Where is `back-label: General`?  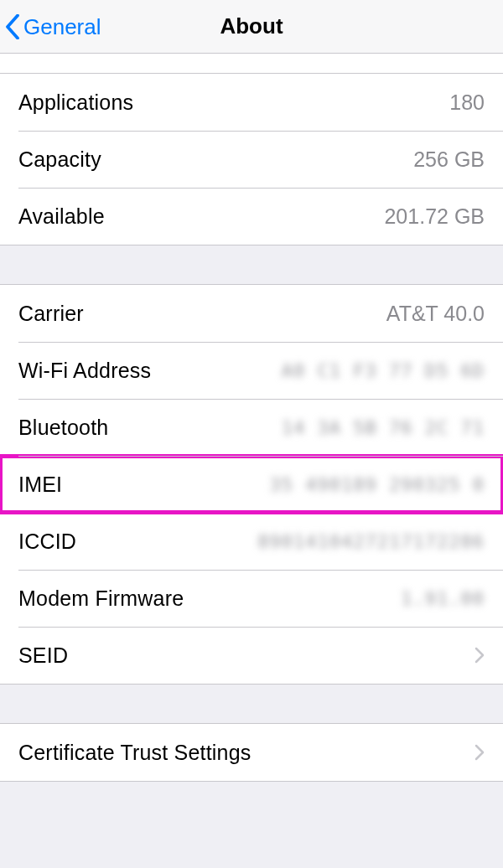 back-label: General is located at coordinates (62, 27).